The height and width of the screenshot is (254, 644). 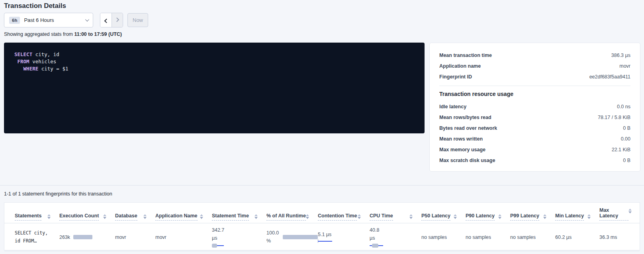 I want to click on card-divider, so click(x=535, y=86).